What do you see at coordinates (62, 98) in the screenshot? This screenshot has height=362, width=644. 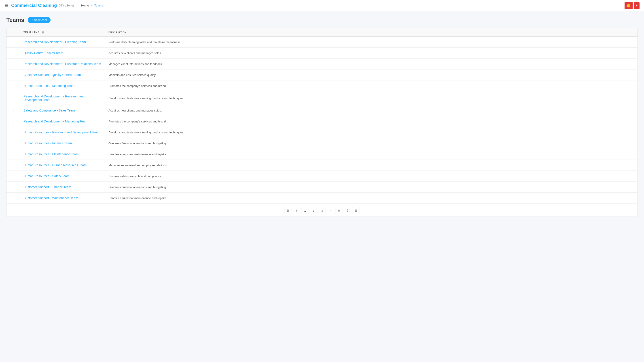 I see `row-team-name: Research and Development - Research and …` at bounding box center [62, 98].